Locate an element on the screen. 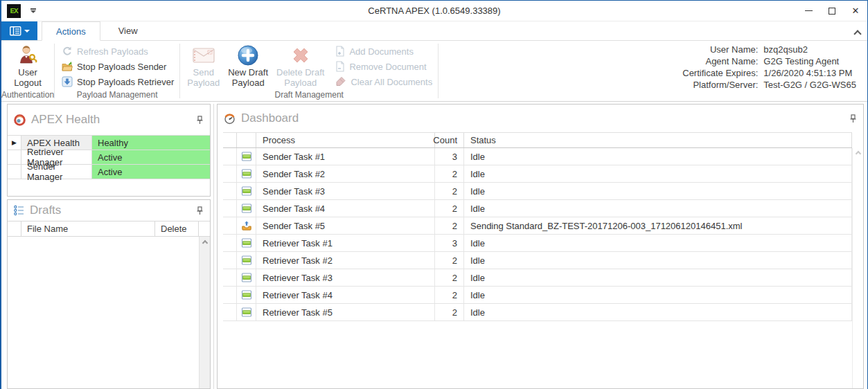 This screenshot has height=389, width=868. ribbon-tab-row: Actions View is located at coordinates (434, 31).